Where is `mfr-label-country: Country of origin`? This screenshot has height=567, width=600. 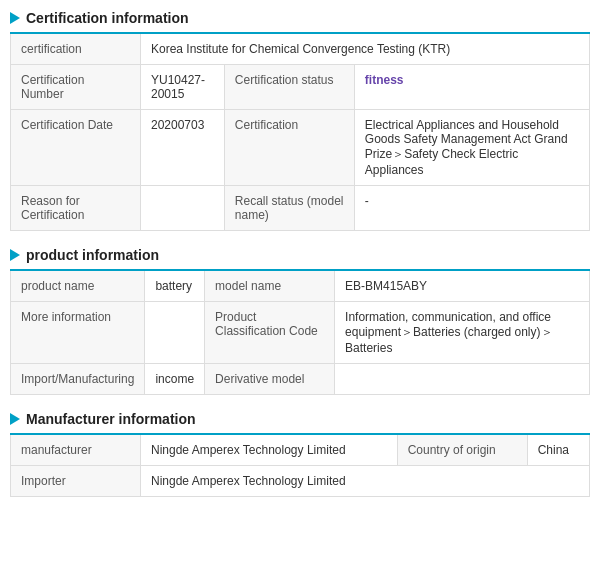 mfr-label-country: Country of origin is located at coordinates (462, 450).